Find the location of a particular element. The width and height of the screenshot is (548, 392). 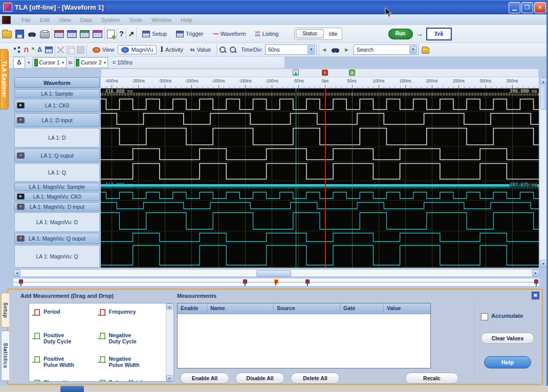

column-header-name: Name is located at coordinates (240, 309).